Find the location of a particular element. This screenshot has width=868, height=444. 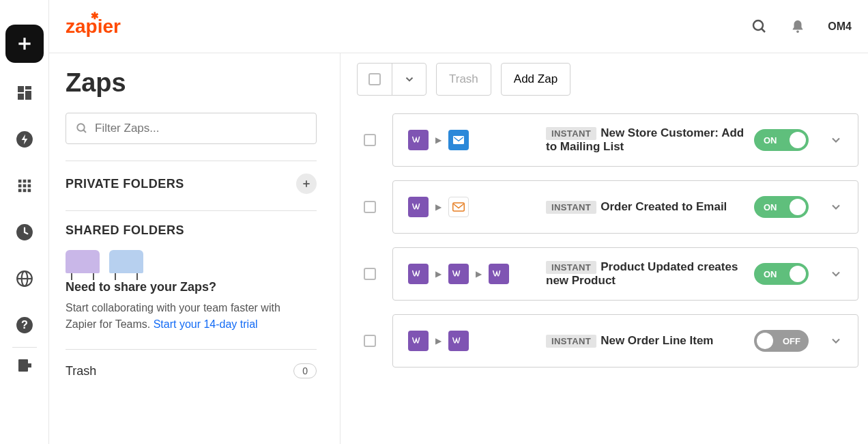

explore-icon is located at coordinates (25, 279).